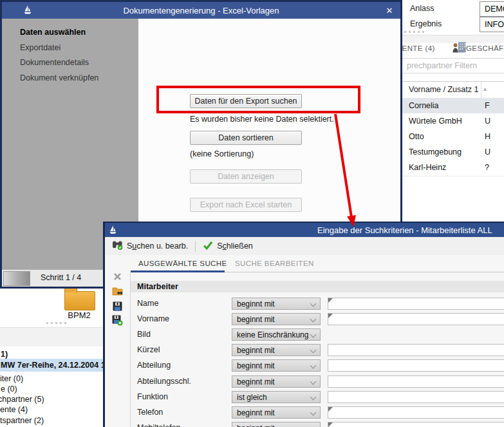 Image resolution: width=504 pixels, height=427 pixels. Describe the element at coordinates (492, 9) in the screenshot. I see `anlass-value-field: DEMO` at that location.